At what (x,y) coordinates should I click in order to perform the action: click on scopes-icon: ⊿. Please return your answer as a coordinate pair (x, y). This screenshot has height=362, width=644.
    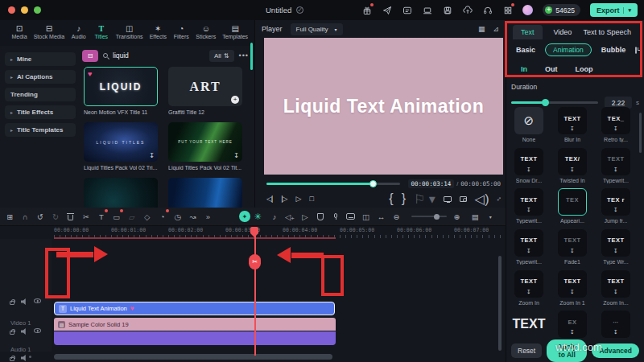
    Looking at the image, I should click on (496, 29).